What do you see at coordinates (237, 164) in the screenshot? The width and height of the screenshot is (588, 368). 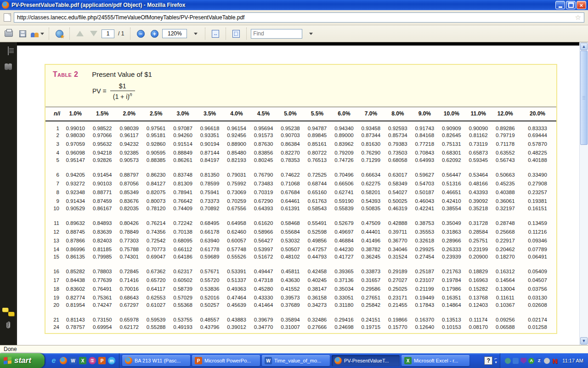 I see `pv-factor-cell: 0.82193` at bounding box center [237, 164].